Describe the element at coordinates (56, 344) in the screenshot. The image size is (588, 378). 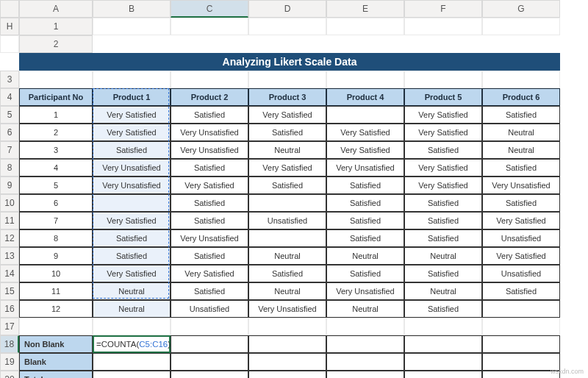
I see `summary-label: Non Blank` at that location.